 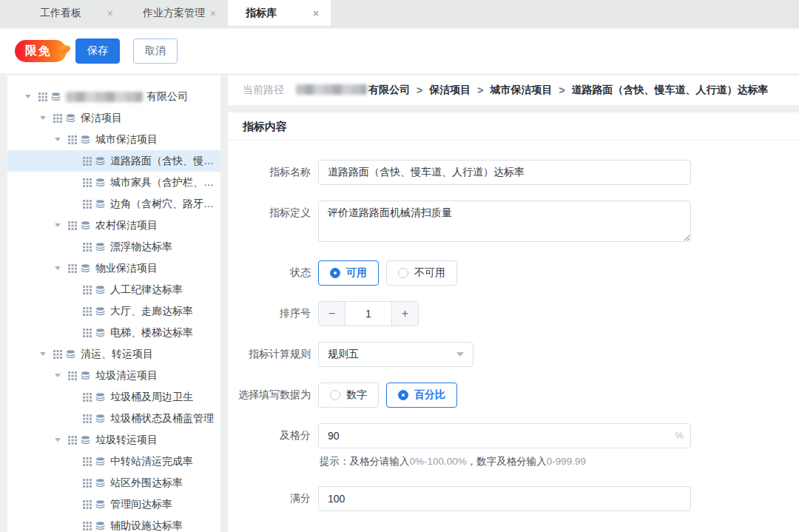 What do you see at coordinates (114, 247) in the screenshot?
I see `tree-item: 漂浮物达标率` at bounding box center [114, 247].